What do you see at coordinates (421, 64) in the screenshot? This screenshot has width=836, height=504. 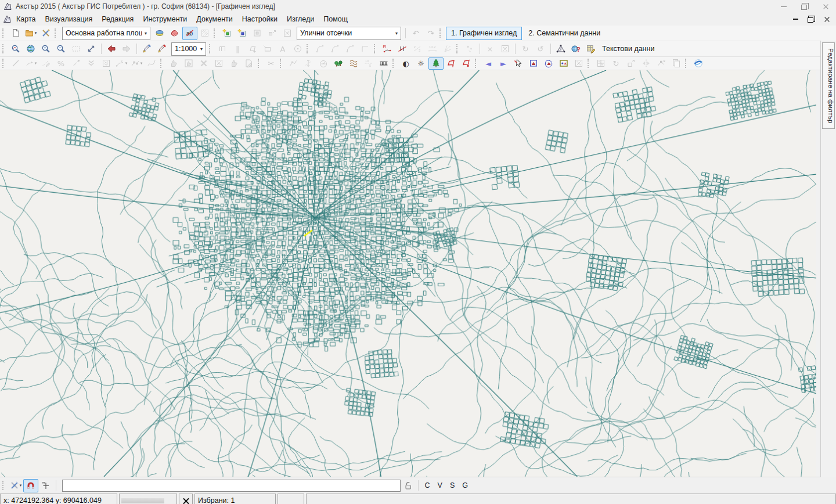 I see `brightness-button: ☼` at bounding box center [421, 64].